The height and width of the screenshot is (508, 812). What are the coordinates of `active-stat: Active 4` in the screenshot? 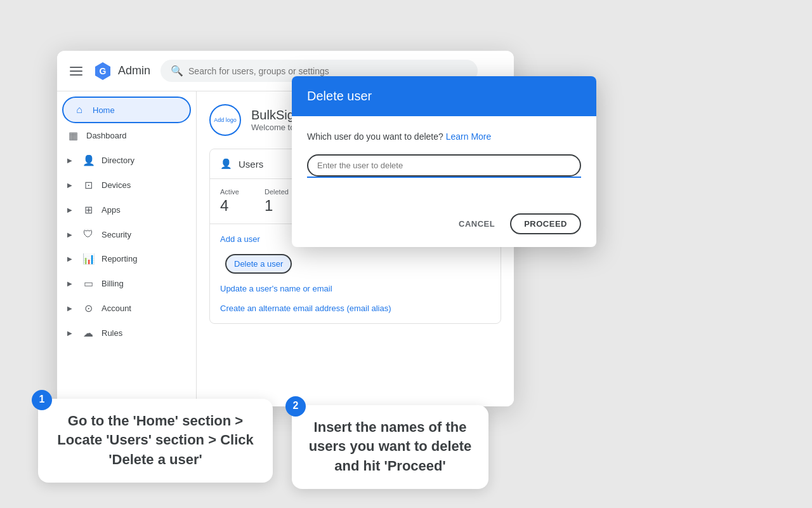 It's located at (230, 201).